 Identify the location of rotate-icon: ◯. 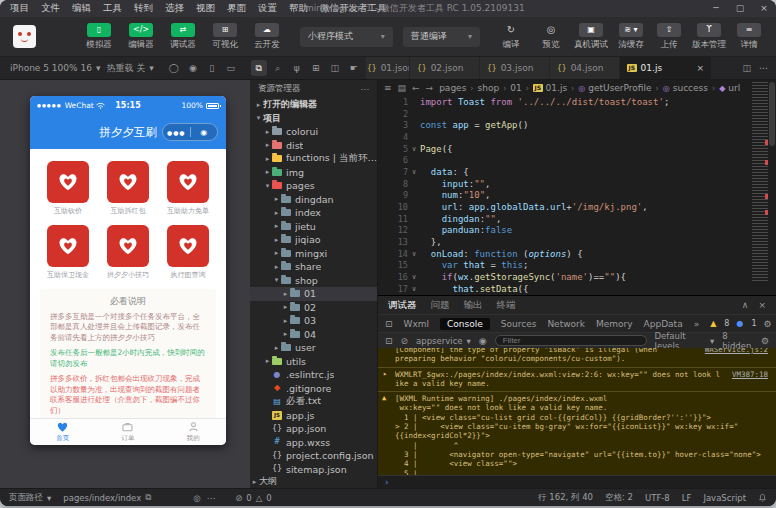
(174, 68).